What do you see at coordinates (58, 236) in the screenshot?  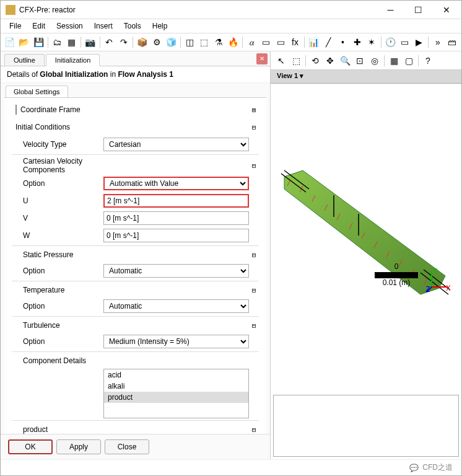 I see `w-label: W` at bounding box center [58, 236].